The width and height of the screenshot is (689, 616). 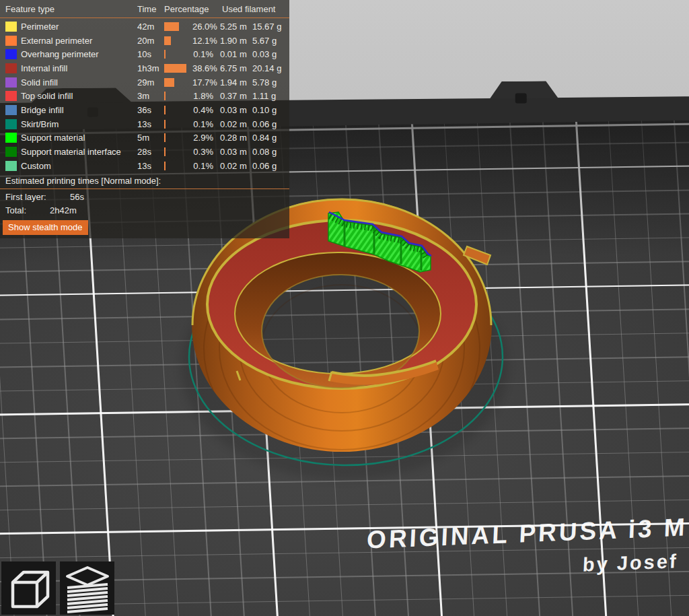 What do you see at coordinates (264, 82) in the screenshot?
I see `filament-weight: 5.78 g` at bounding box center [264, 82].